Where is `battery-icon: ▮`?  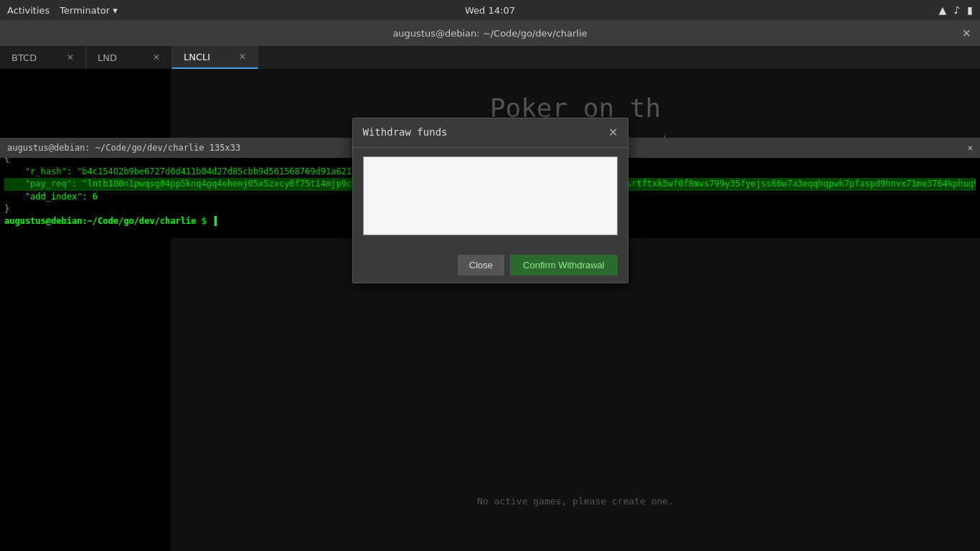
battery-icon: ▮ is located at coordinates (970, 10).